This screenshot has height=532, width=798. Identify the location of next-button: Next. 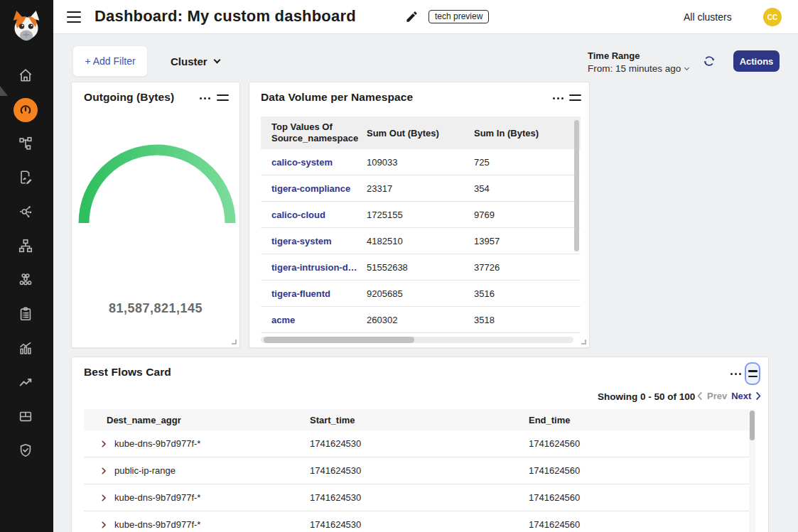
(741, 396).